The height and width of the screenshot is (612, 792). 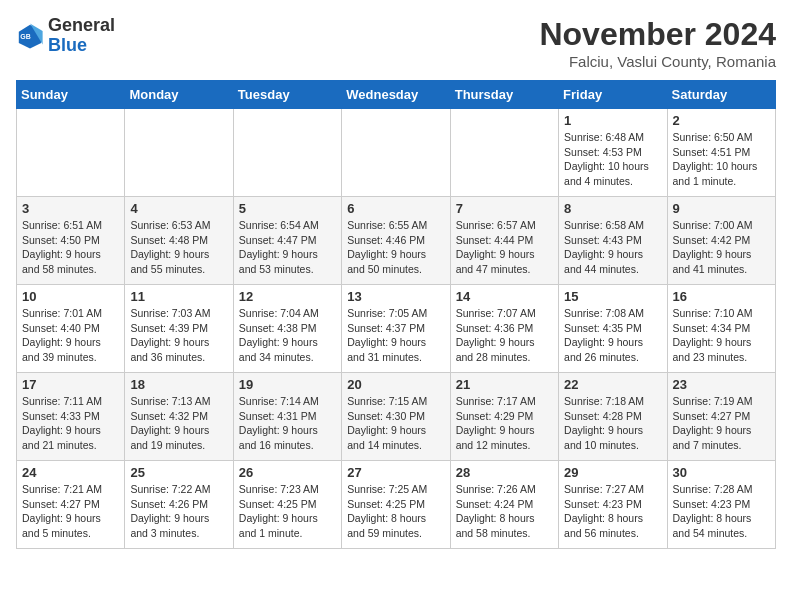 I want to click on day-info: Sunrise: 6:51 AM Sunset: 4:50 PM Dayligh…, so click(x=70, y=248).